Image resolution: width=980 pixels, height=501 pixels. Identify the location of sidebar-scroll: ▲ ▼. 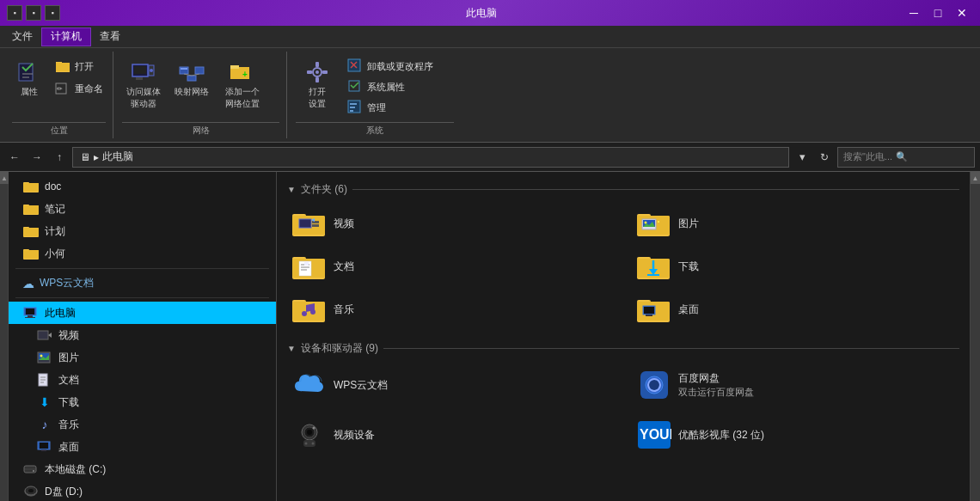
(4, 337).